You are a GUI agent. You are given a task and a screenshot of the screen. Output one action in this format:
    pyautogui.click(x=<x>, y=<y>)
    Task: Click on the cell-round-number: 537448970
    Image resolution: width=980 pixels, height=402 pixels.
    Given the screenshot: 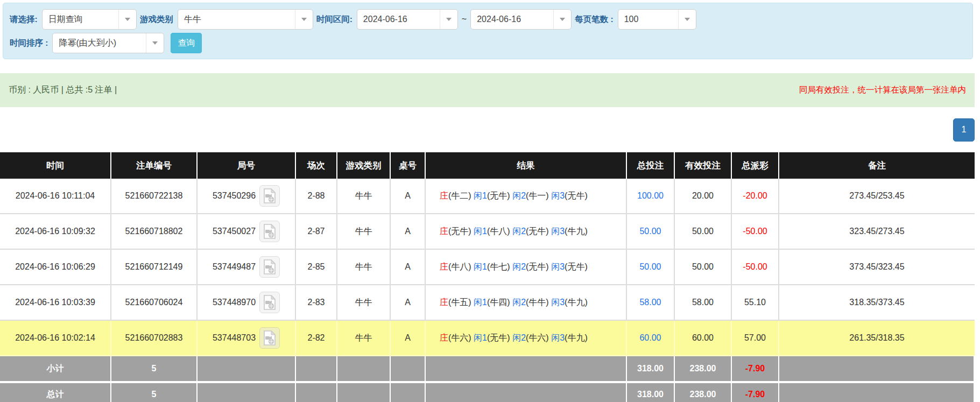 What is the action you would take?
    pyautogui.click(x=246, y=303)
    